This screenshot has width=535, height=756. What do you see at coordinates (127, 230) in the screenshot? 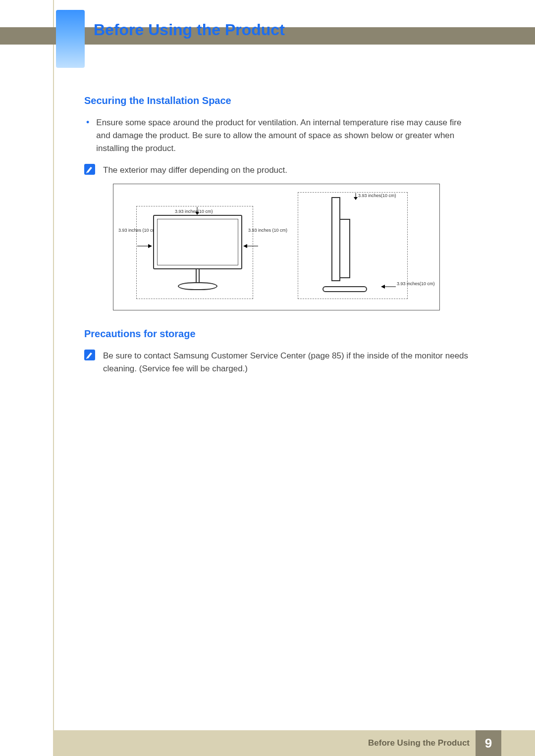
I see `clearance-label-left: 3.93 inches (10 cm)` at bounding box center [127, 230].